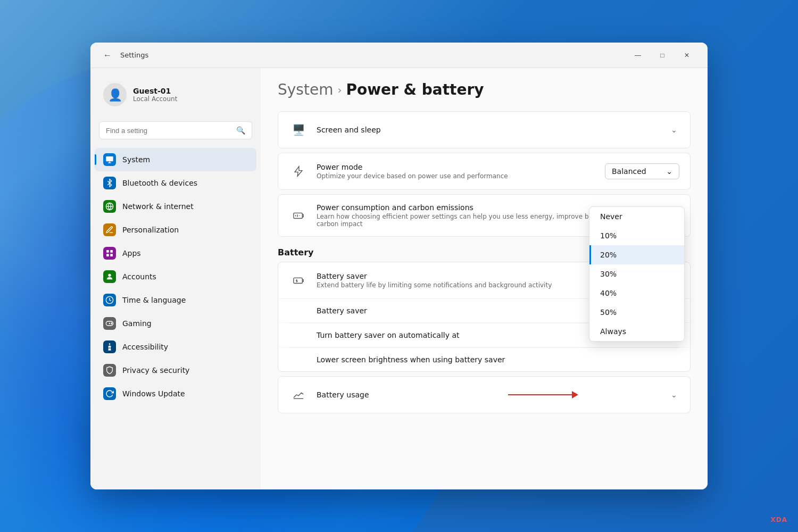 The image size is (798, 532). Describe the element at coordinates (110, 300) in the screenshot. I see `time-nav-icon` at that location.